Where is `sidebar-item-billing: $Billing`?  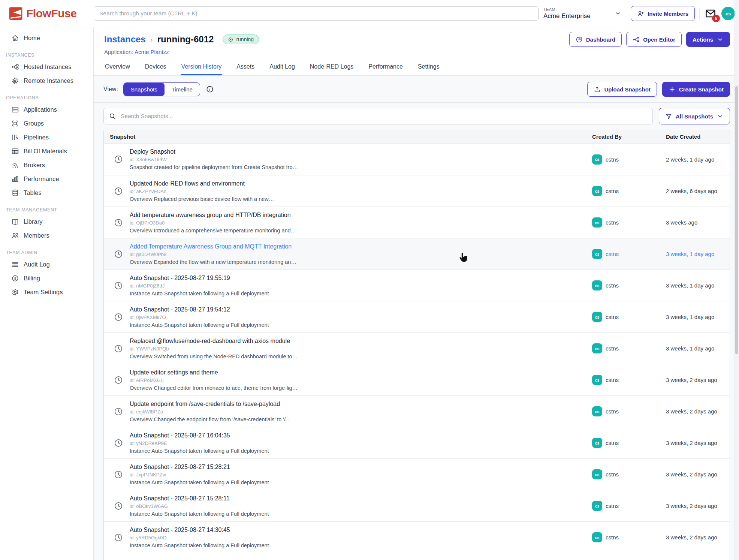 sidebar-item-billing: $Billing is located at coordinates (46, 278).